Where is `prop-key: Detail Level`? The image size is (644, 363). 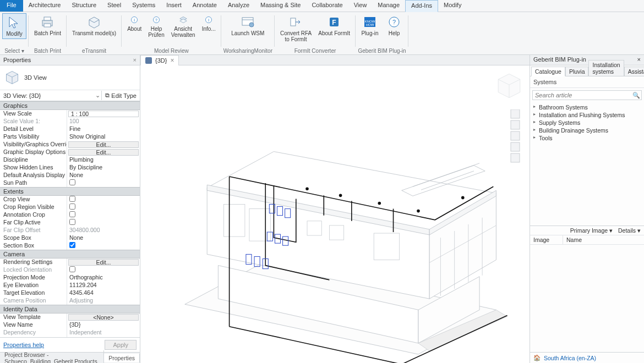 prop-key: Detail Level is located at coordinates (34, 129).